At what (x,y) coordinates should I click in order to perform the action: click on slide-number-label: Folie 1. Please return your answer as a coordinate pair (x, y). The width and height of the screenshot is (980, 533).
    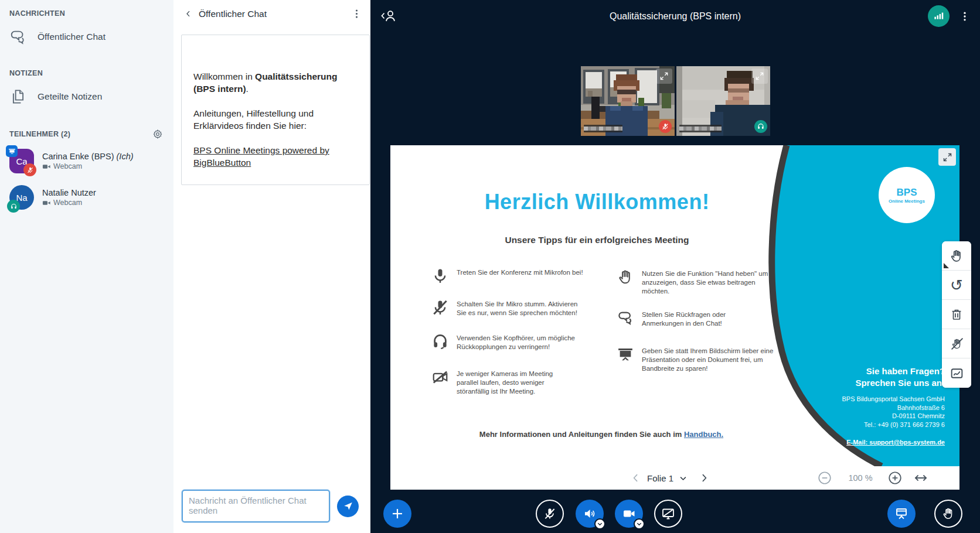
    Looking at the image, I should click on (660, 478).